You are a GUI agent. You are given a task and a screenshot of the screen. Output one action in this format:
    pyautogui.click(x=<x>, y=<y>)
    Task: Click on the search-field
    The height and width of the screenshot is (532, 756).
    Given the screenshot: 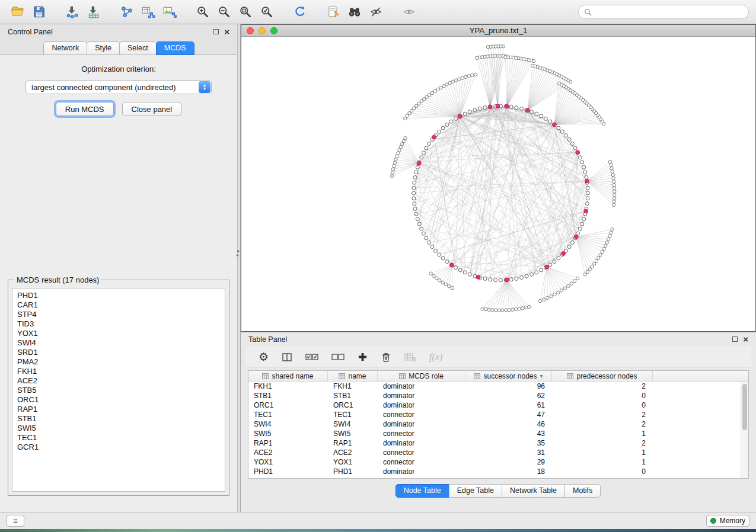 What is the action you would take?
    pyautogui.click(x=664, y=12)
    